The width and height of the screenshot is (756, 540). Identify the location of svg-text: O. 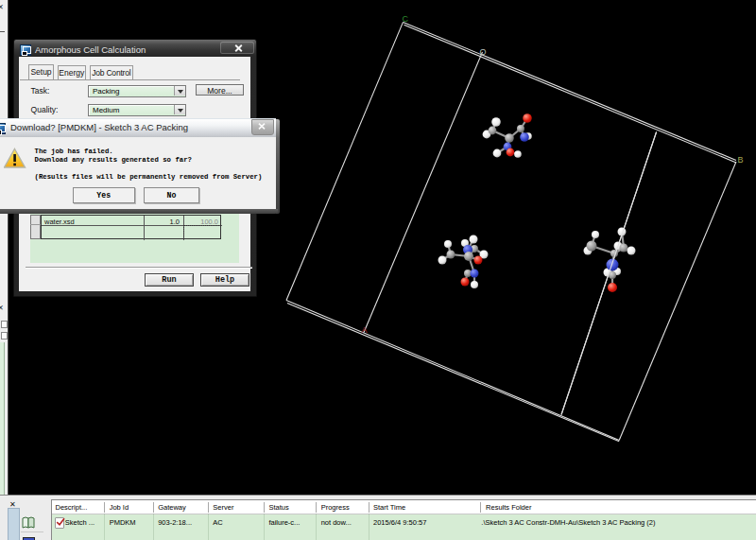
(484, 52).